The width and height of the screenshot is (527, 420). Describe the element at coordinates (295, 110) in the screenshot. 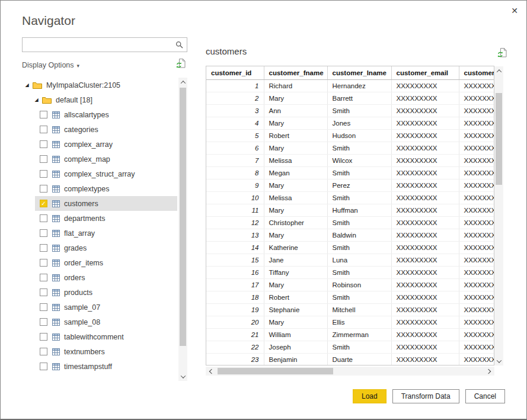

I see `cell: Ann` at that location.